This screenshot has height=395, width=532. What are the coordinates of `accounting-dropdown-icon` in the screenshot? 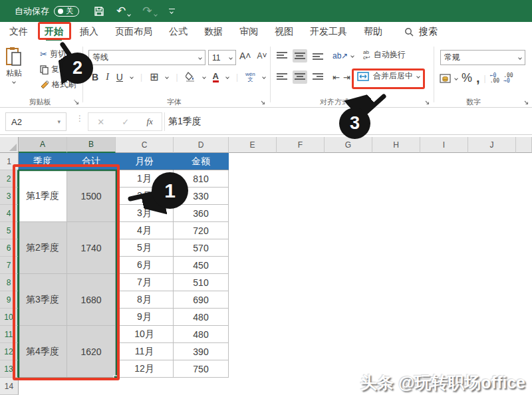 It's located at (456, 78).